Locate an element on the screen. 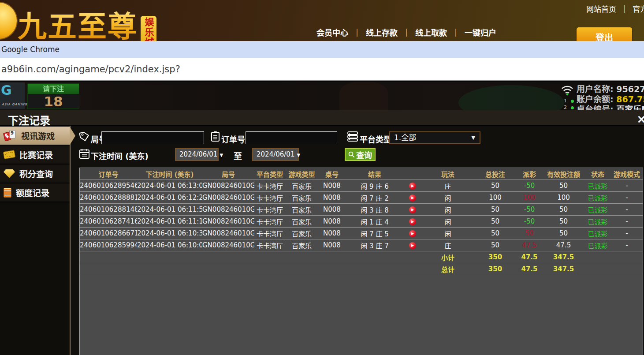 The width and height of the screenshot is (644, 355). payout-cell: 47.5 is located at coordinates (529, 245).